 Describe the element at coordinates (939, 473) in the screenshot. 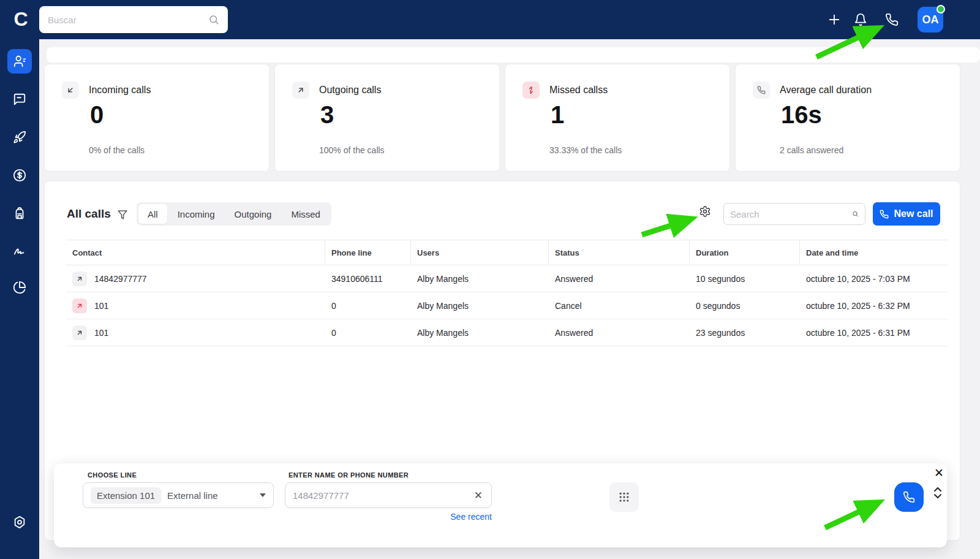

I see `close-dialer-button: ✕` at that location.